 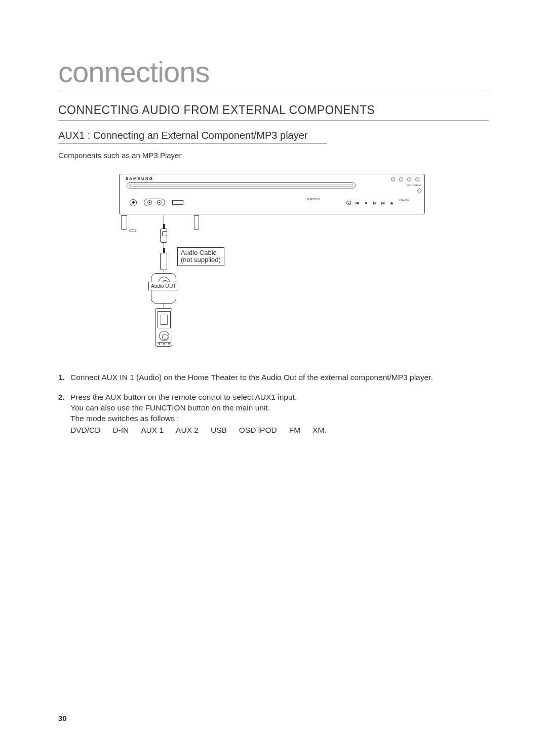 I want to click on mode-item: FM, so click(x=295, y=431).